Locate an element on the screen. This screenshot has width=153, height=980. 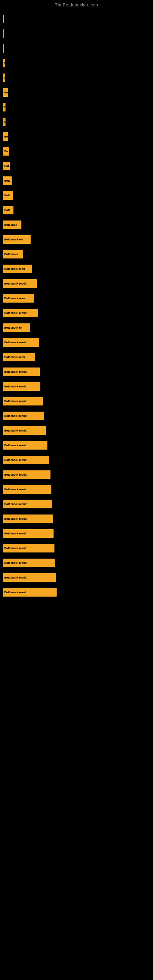
bar-18: Bottleneck resu is located at coordinates (18, 269).